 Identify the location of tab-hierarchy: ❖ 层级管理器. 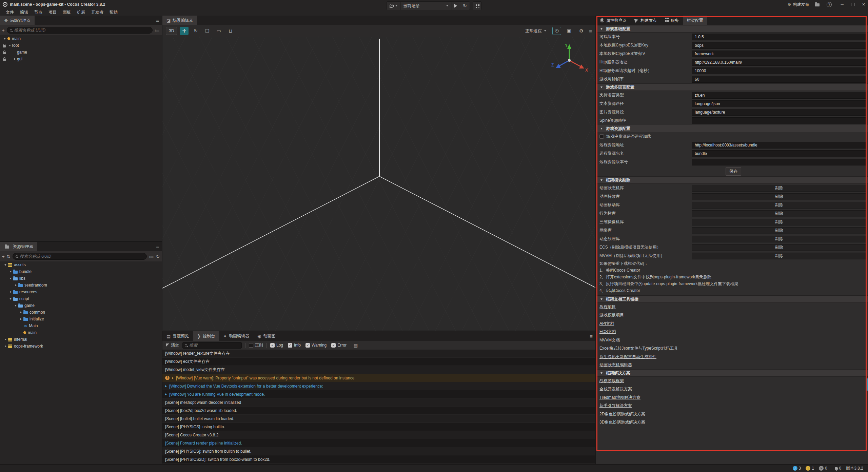
(17, 20).